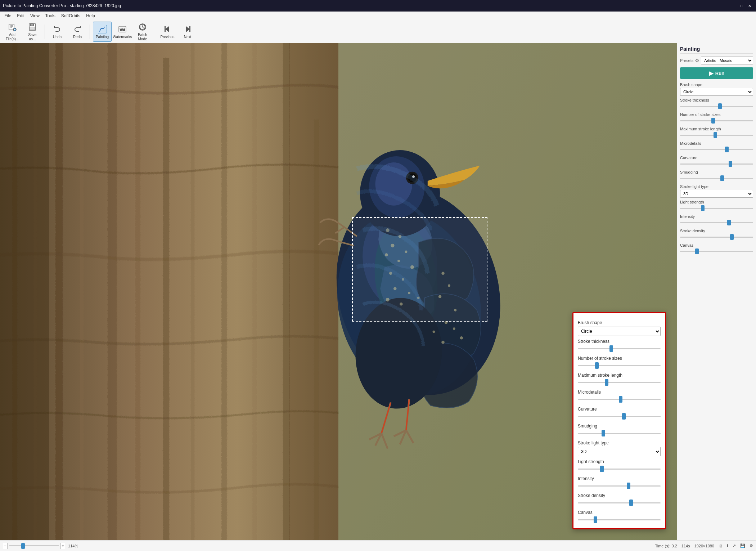 The height and width of the screenshot is (551, 756). Describe the element at coordinates (619, 349) in the screenshot. I see `fp-stroke-thickness-slider` at that location.